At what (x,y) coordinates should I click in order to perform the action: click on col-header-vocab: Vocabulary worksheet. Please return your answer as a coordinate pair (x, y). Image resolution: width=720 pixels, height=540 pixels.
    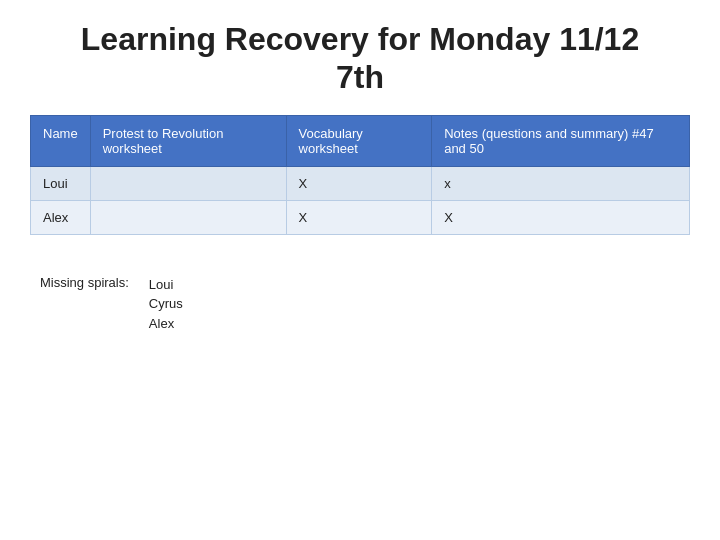
    Looking at the image, I should click on (359, 140).